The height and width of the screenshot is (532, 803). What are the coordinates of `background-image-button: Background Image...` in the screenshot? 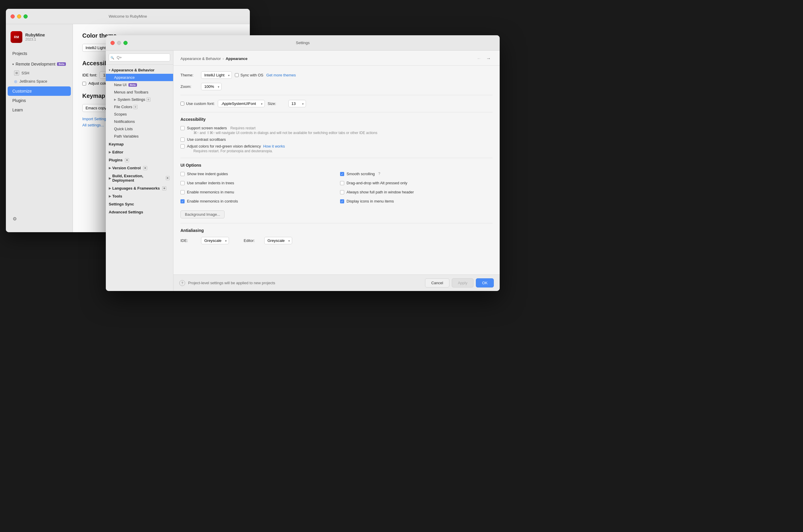 It's located at (203, 214).